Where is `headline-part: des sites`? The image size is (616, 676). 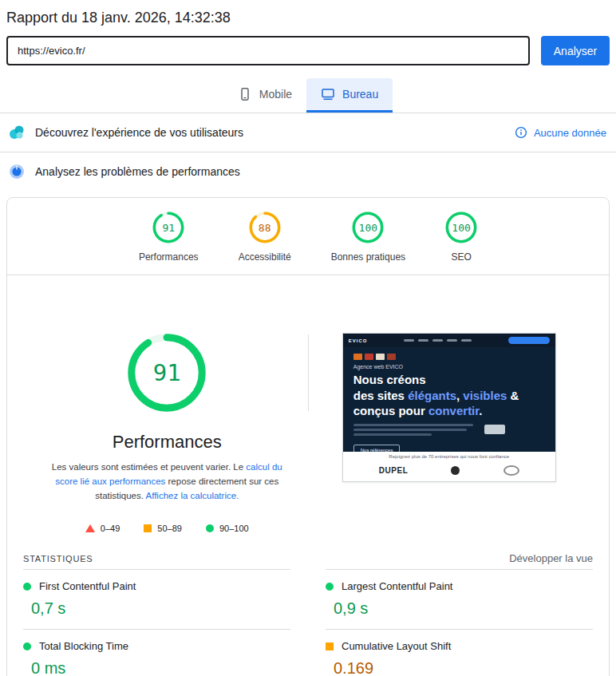
headline-part: des sites is located at coordinates (381, 396).